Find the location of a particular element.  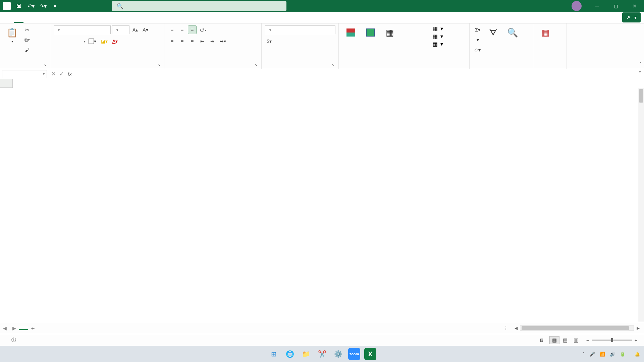

borders-button: ▾ is located at coordinates (93, 41).